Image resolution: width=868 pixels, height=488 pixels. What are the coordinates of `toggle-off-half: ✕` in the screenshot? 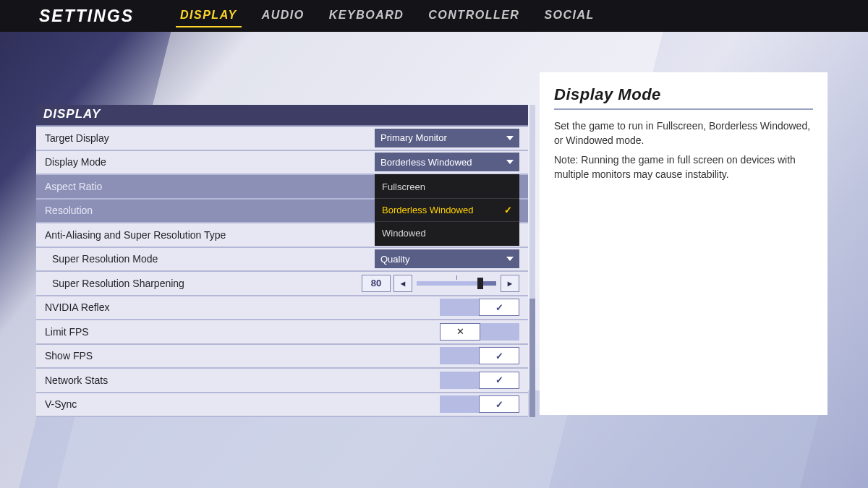 It's located at (460, 332).